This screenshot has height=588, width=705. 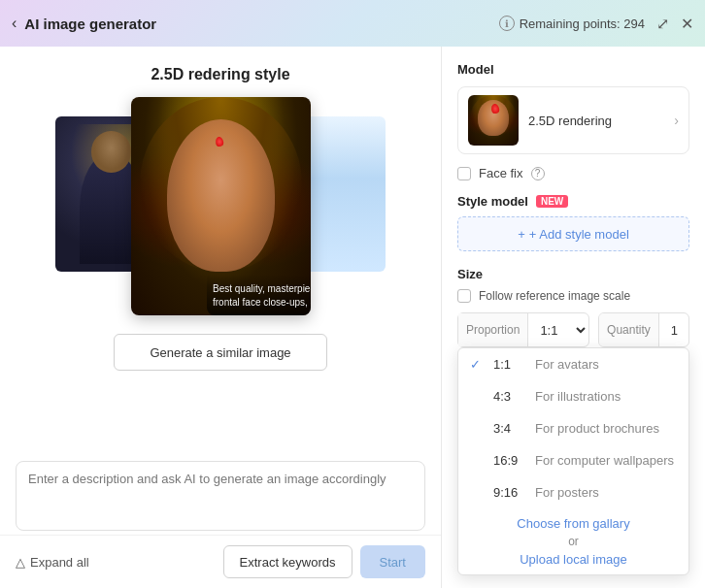 I want to click on face-fix-row: Face fix ?, so click(x=573, y=173).